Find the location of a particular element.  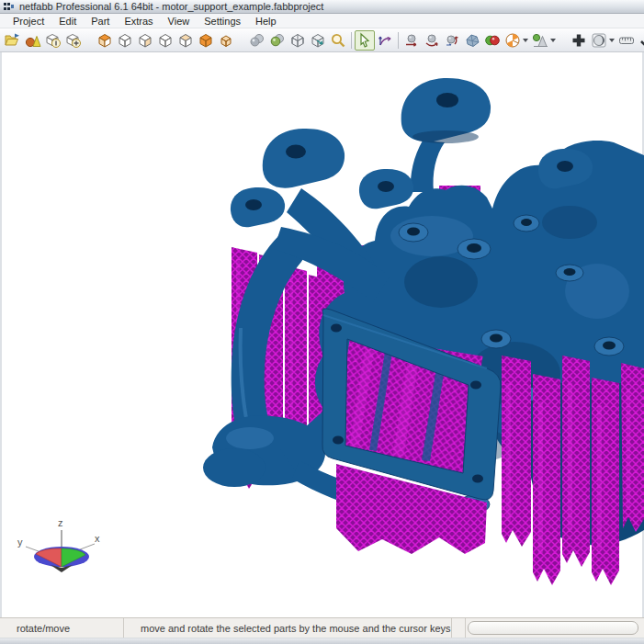

netfabb-logo-icon is located at coordinates (9, 6).